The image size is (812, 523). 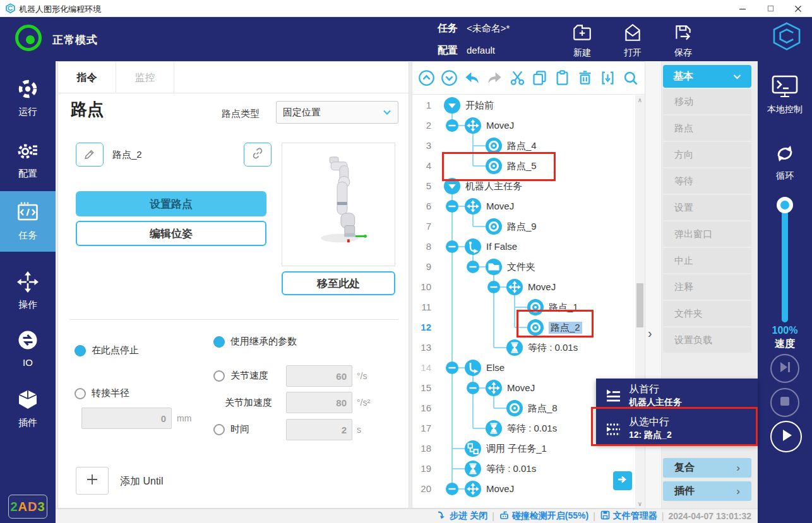 I want to click on tree-row-12: 12路点_2, so click(x=523, y=327).